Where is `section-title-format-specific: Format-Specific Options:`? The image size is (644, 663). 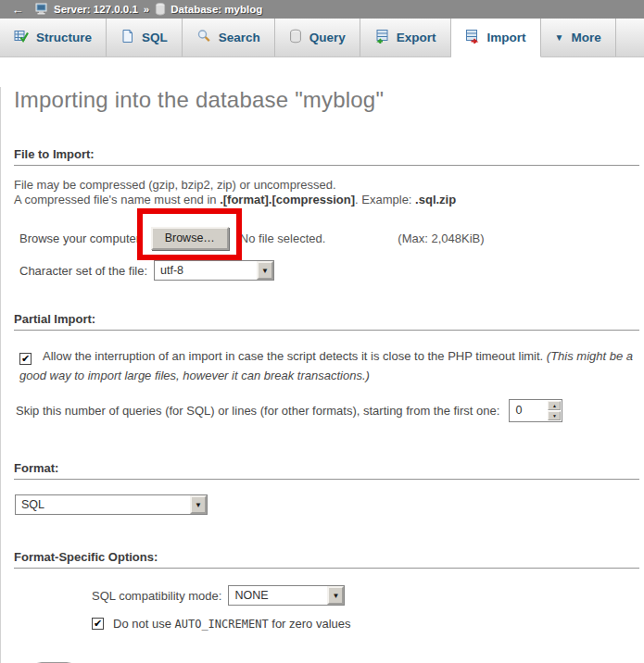 section-title-format-specific: Format-Specific Options: is located at coordinates (326, 559).